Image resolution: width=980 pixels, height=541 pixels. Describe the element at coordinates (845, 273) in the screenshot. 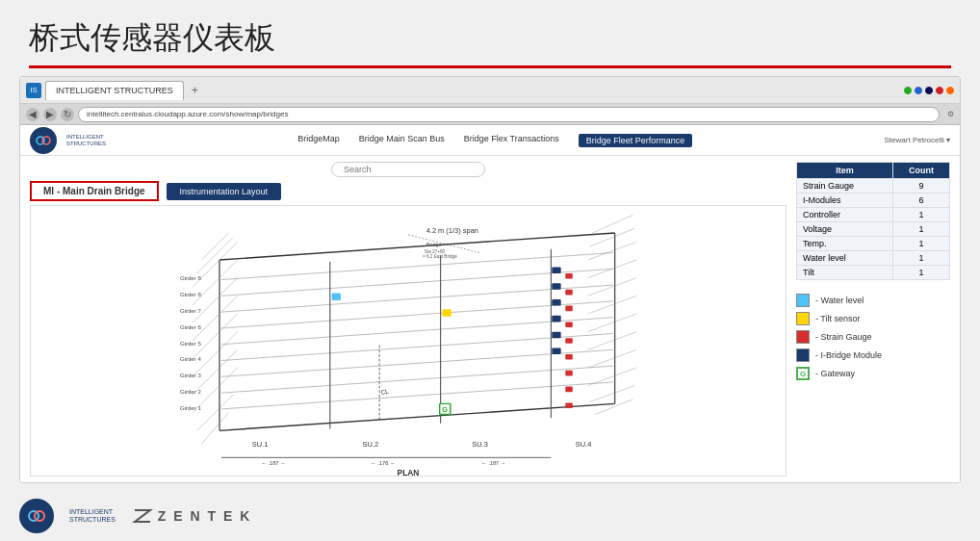

I see `table-cell-item: Tilt` at that location.